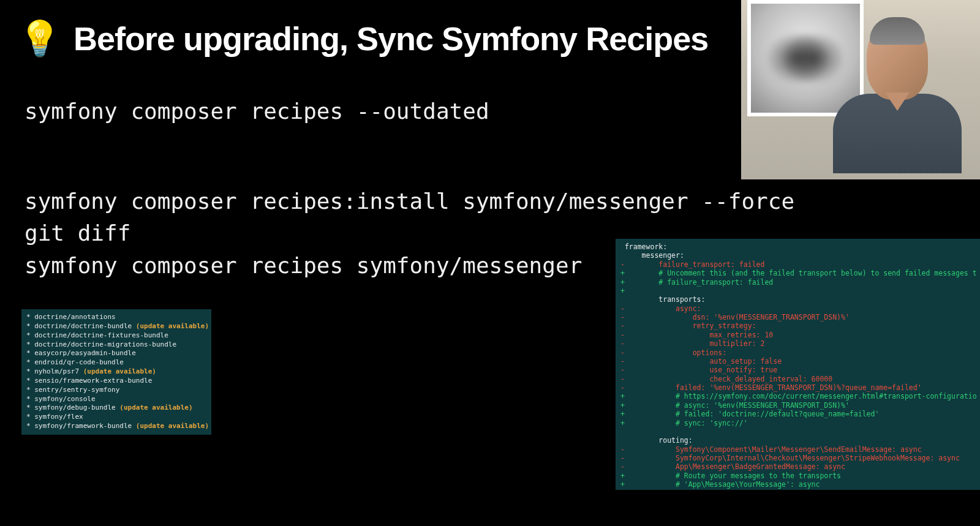  What do you see at coordinates (391, 39) in the screenshot?
I see `slide-title: Before upgrading, Sync Symfony Recipes` at bounding box center [391, 39].